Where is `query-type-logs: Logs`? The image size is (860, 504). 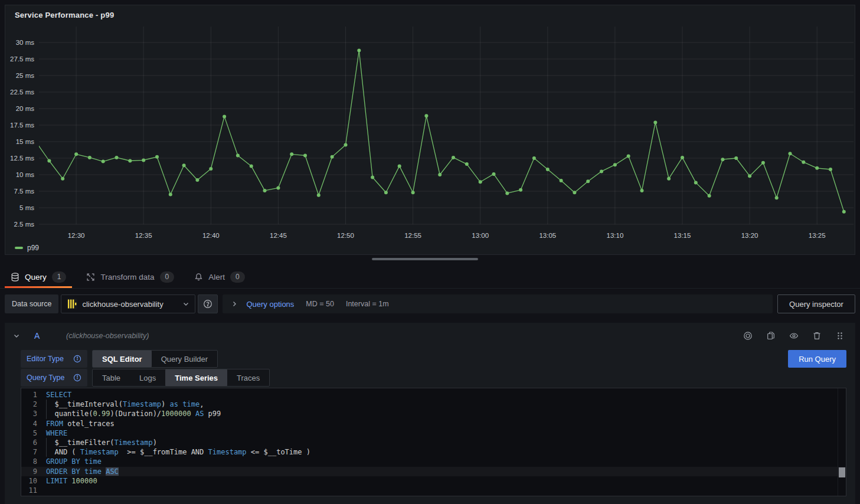 query-type-logs: Logs is located at coordinates (148, 378).